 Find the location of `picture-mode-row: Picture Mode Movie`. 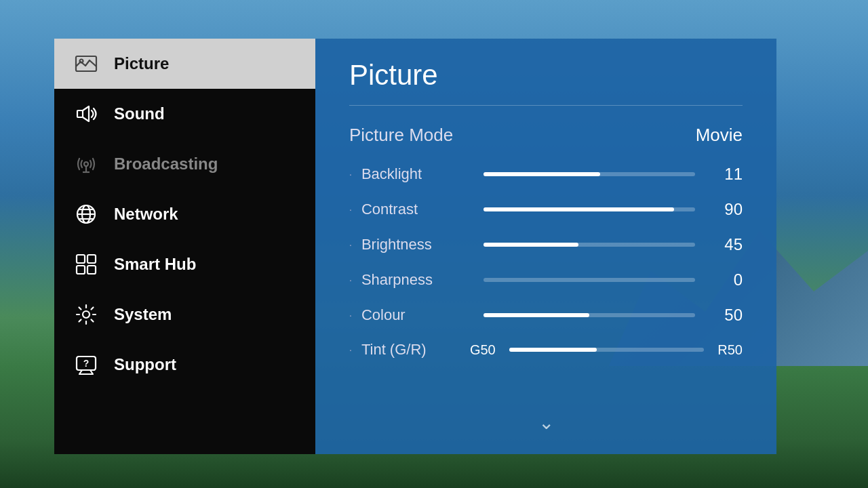

picture-mode-row: Picture Mode Movie is located at coordinates (546, 138).